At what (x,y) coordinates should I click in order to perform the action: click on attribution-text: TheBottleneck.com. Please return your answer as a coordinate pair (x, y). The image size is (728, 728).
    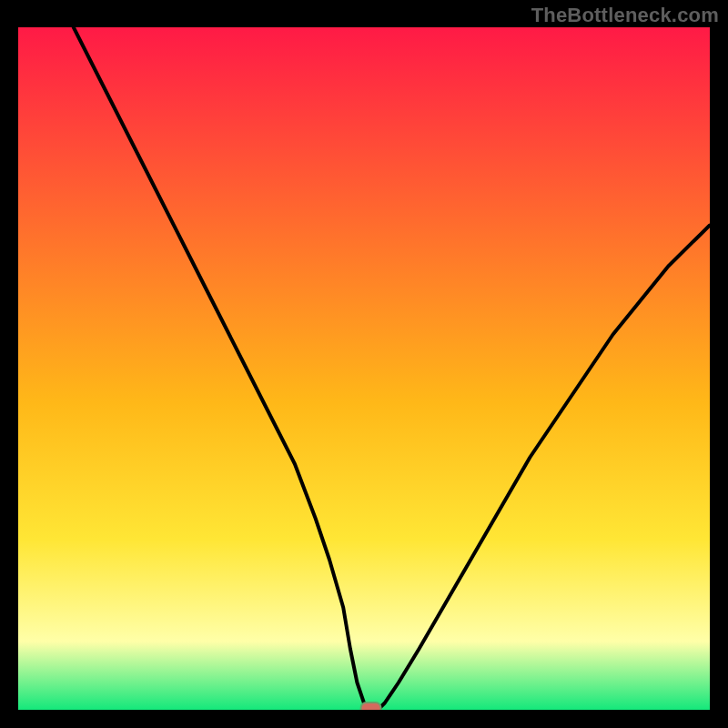
    Looking at the image, I should click on (625, 15).